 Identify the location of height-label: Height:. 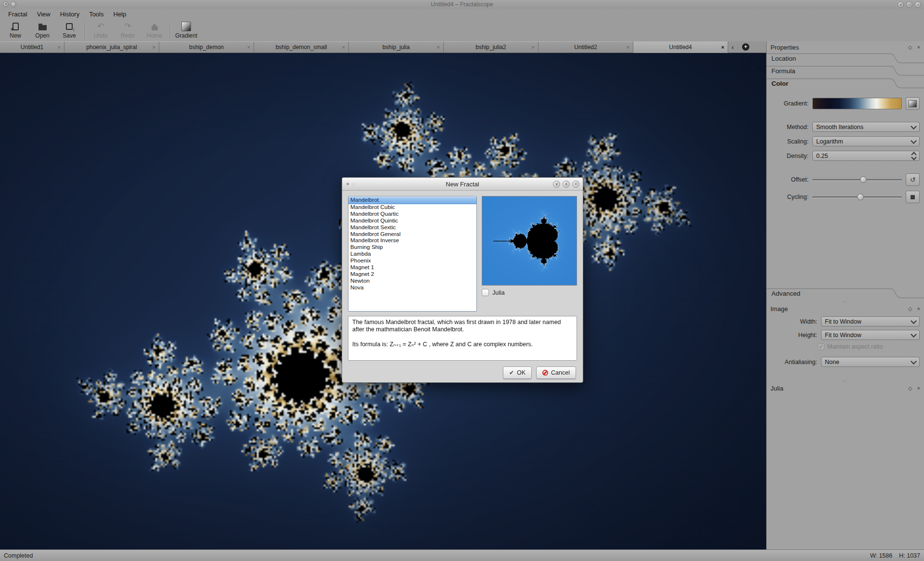
(794, 335).